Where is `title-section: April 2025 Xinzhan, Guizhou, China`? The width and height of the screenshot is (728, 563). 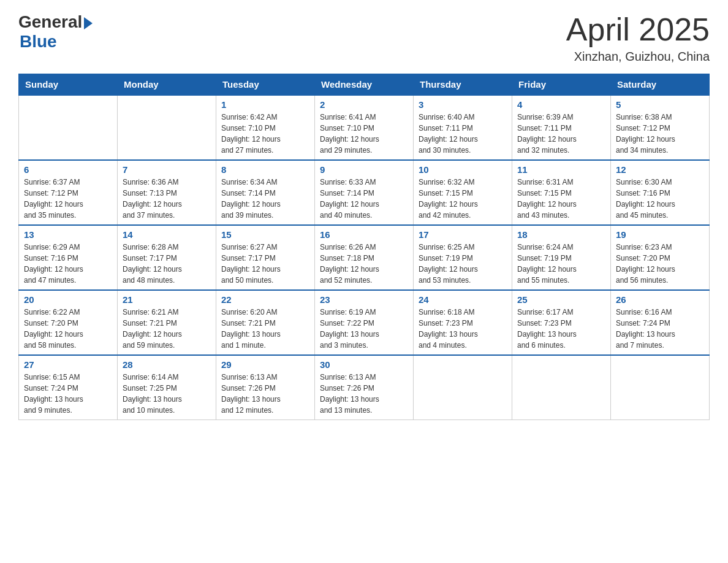
title-section: April 2025 Xinzhan, Guizhou, China is located at coordinates (638, 38).